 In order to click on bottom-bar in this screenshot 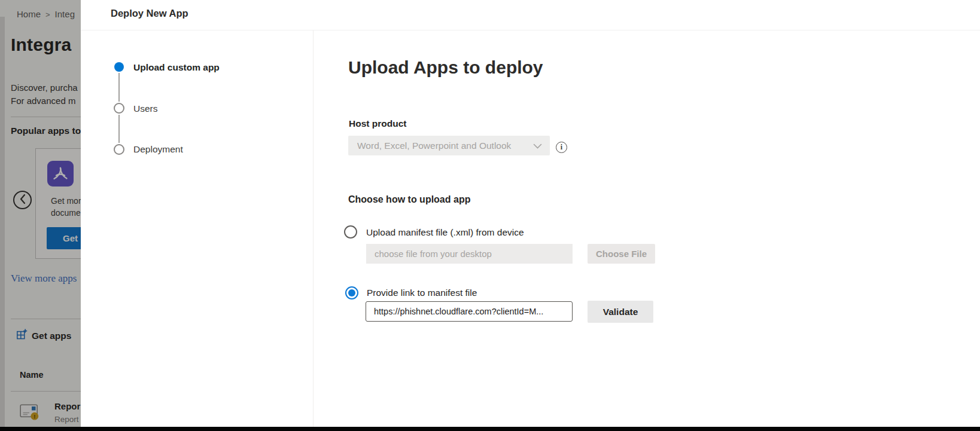, I will do `click(490, 429)`.